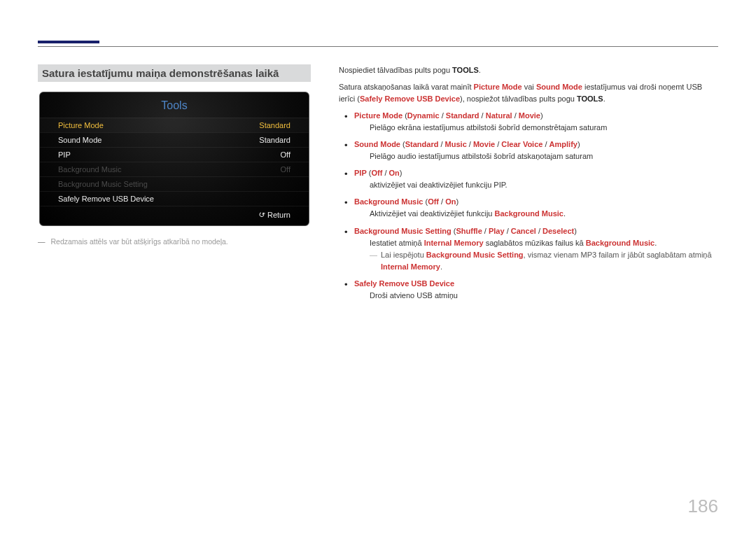 The width and height of the screenshot is (756, 534). Describe the element at coordinates (174, 140) in the screenshot. I see `osd-row-sound-mode: Sound Mode Standard` at that location.